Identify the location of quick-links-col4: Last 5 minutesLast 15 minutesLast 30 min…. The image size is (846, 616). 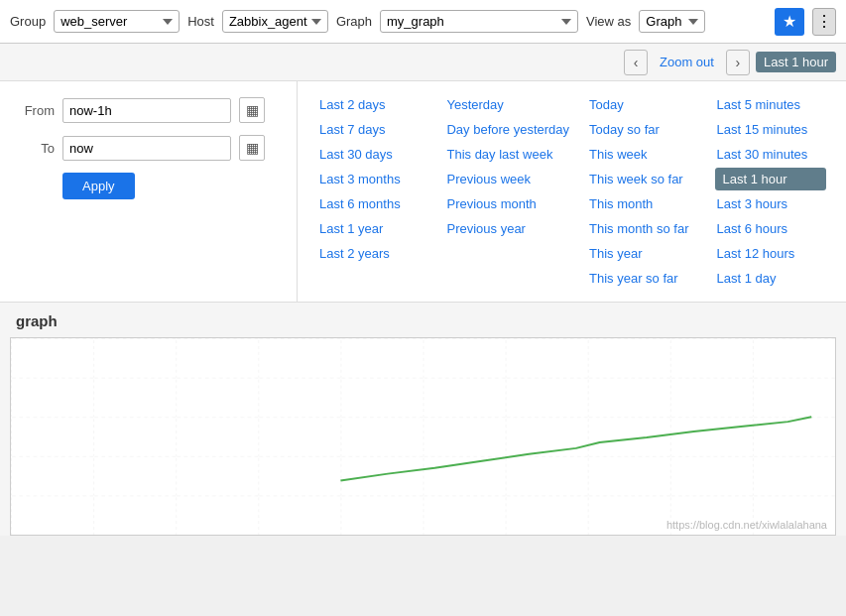
(771, 191).